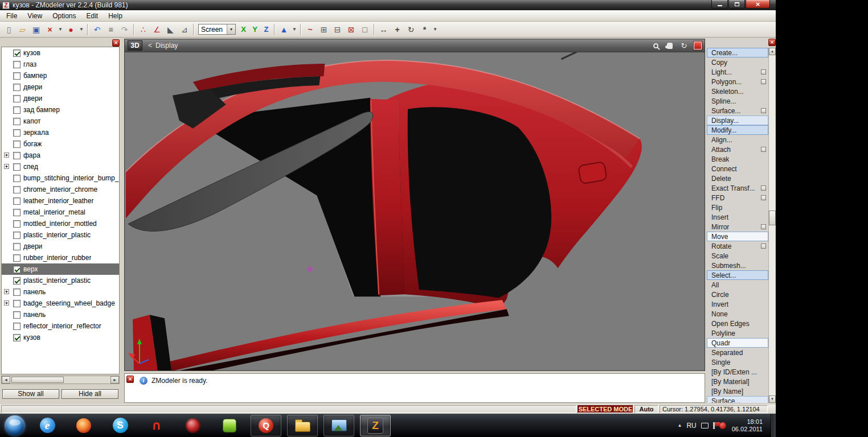 The image size is (868, 437). Describe the element at coordinates (60, 167) in the screenshot. I see `scene-item: +спед` at that location.